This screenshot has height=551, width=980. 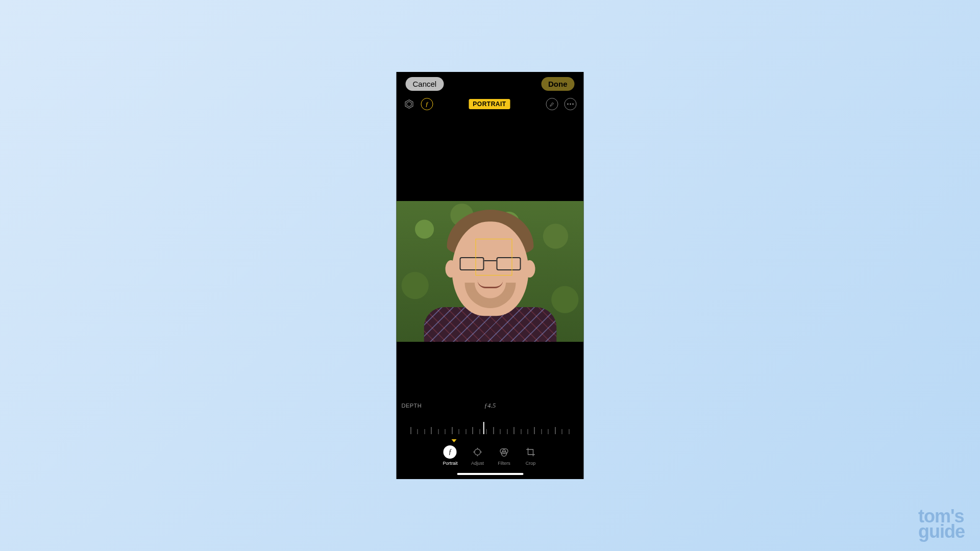 What do you see at coordinates (450, 452) in the screenshot?
I see `portrait-tab-icon: ƒ` at bounding box center [450, 452].